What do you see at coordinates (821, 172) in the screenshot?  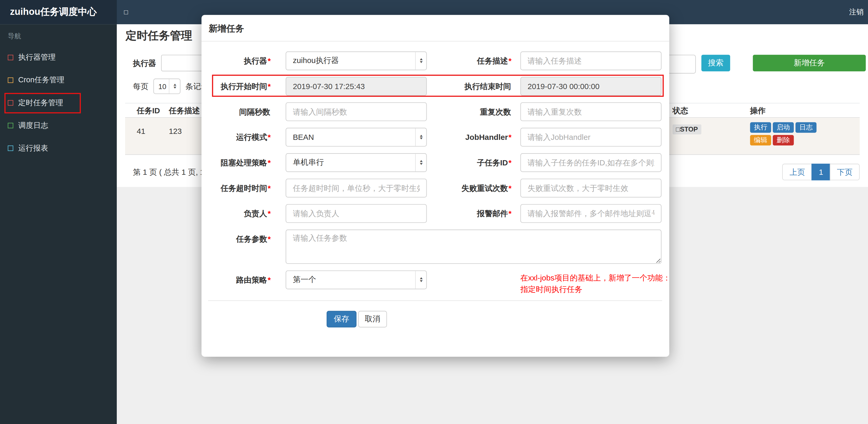 I see `current-page-button: 1` at bounding box center [821, 172].